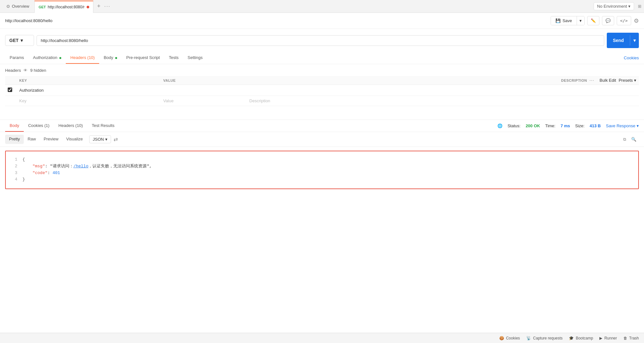 The height and width of the screenshot is (343, 644). Describe the element at coordinates (51, 139) in the screenshot. I see `preview-label: Preview` at that location.